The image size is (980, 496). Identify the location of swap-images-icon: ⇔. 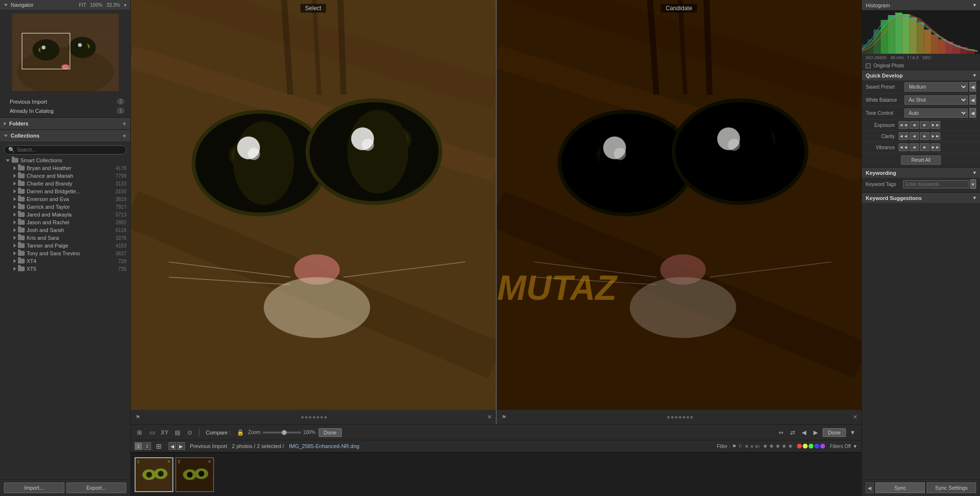
(781, 433).